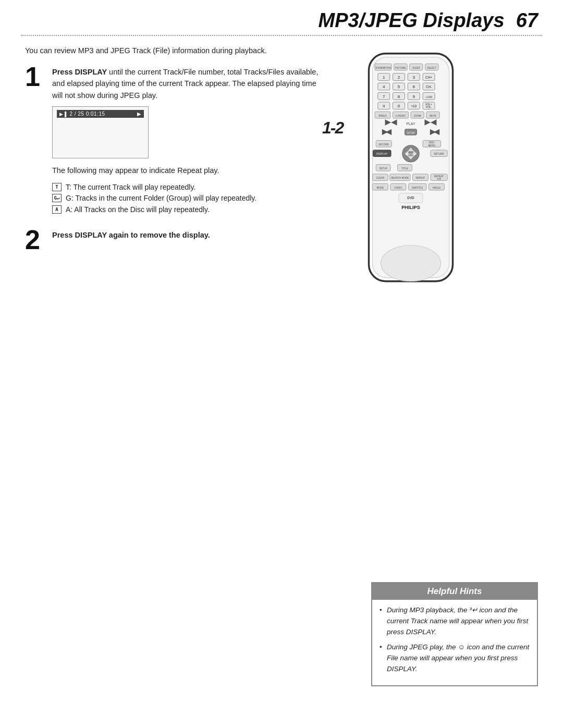 Image resolution: width=563 pixels, height=728 pixels. What do you see at coordinates (416, 68) in the screenshot?
I see `svg-text: SLEEP` at bounding box center [416, 68].